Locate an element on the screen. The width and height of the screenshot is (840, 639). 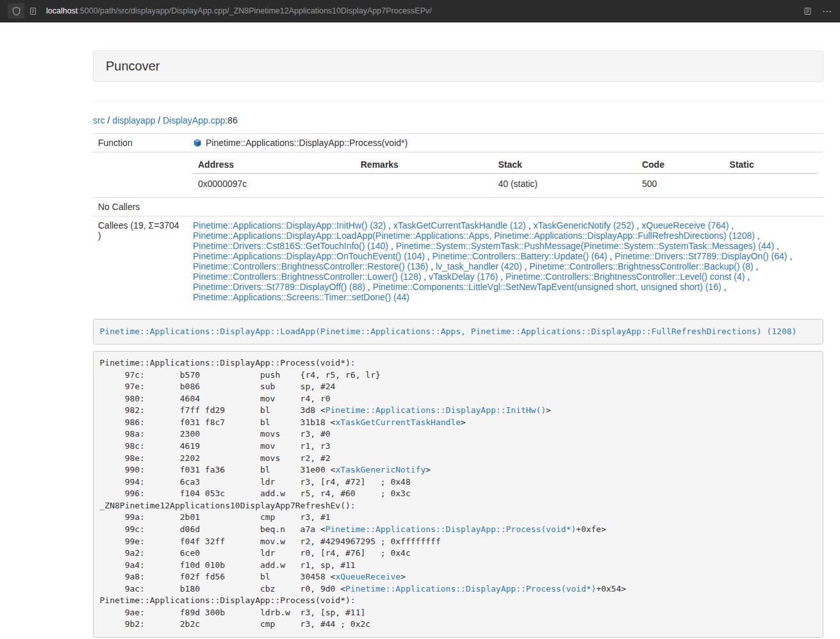
function-stats-row: Address Remarks Stack Code Static 0x0000… is located at coordinates (458, 175).